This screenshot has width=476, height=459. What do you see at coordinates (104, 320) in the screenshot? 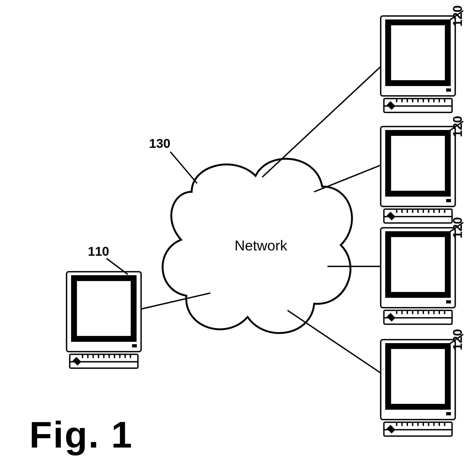
I see `server-computer` at bounding box center [104, 320].